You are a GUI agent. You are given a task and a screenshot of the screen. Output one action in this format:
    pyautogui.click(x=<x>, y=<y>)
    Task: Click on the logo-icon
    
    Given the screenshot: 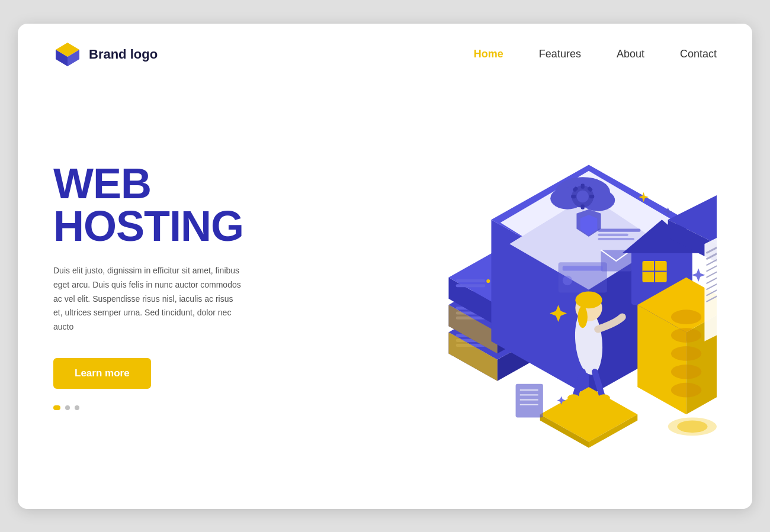 What is the action you would take?
    pyautogui.click(x=68, y=54)
    